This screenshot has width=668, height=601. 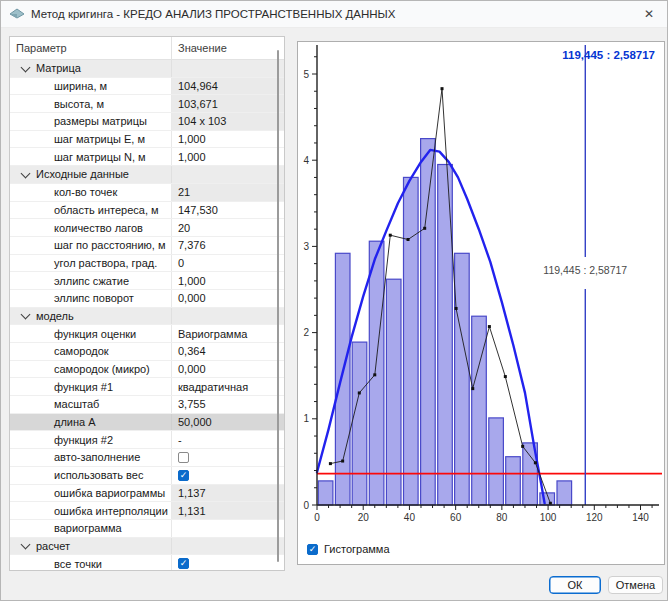 What do you see at coordinates (147, 547) in the screenshot?
I see `table-row: расчет` at bounding box center [147, 547].